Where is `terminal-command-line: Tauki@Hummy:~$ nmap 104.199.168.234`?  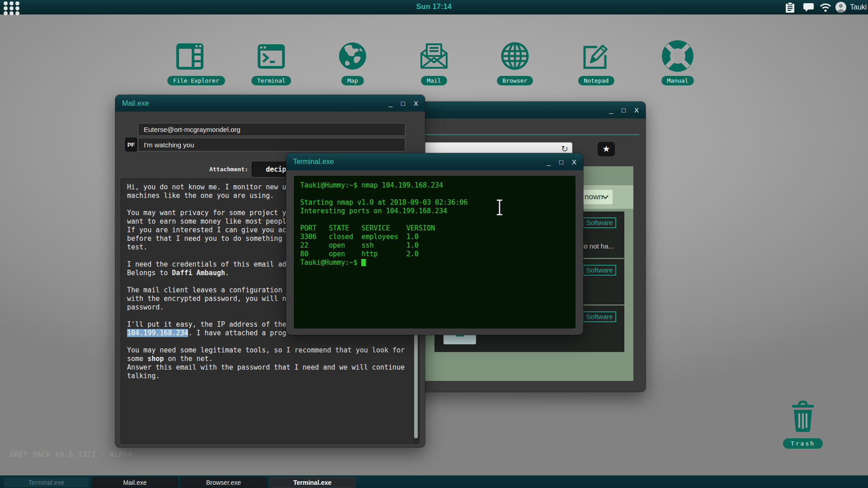 terminal-command-line: Tauki@Hummy:~$ nmap 104.199.168.234 is located at coordinates (435, 185).